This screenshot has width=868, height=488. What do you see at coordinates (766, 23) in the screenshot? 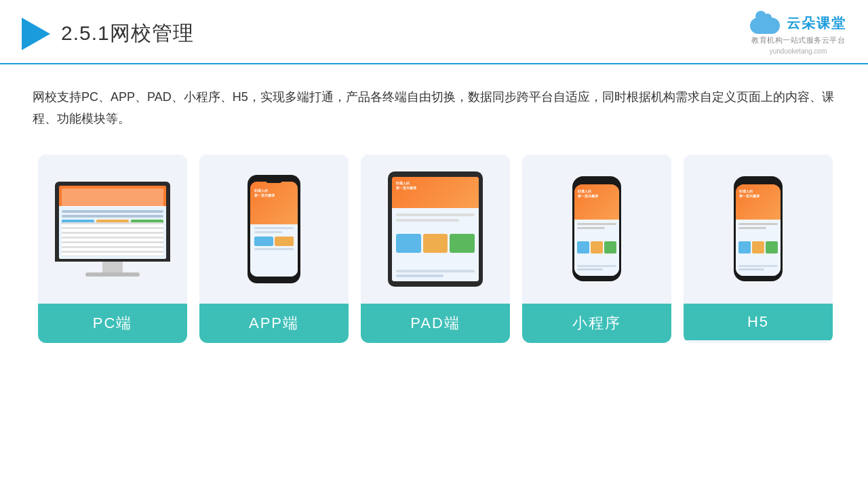
I see `cloud-icon` at bounding box center [766, 23].